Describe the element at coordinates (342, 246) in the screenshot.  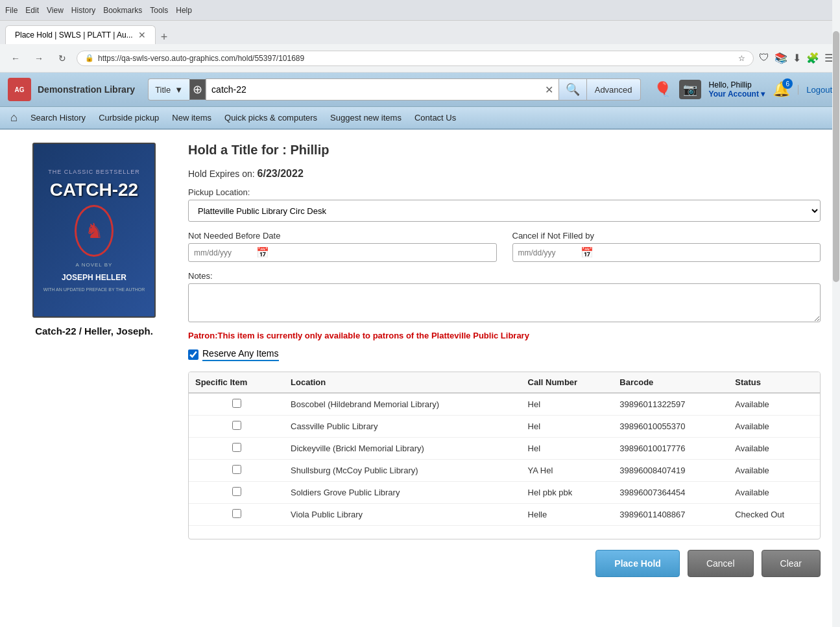
I see `not-needed-col: Not Needed Before Date 📅` at that location.